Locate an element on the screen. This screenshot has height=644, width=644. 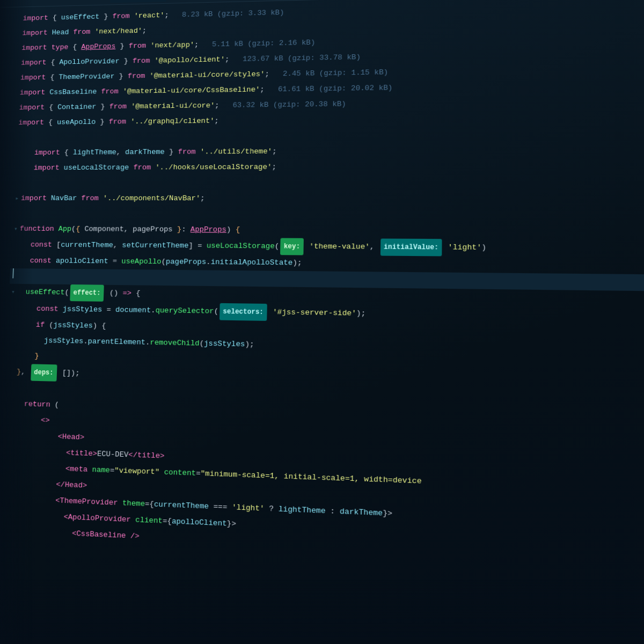
id-jssstyles3: jssStyles is located at coordinates (63, 341).